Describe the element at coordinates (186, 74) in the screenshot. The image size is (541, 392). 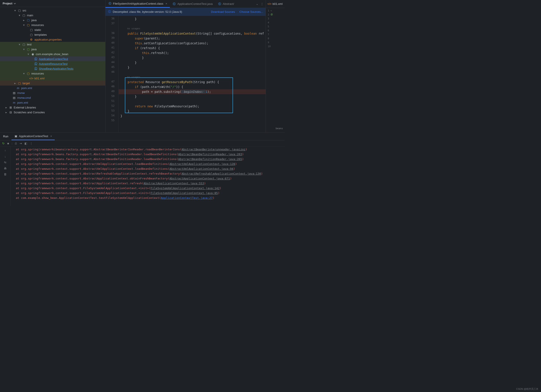
I see `code-editor: 36 37 38 39 40 41 42 43 44 45 46 47 48 4…` at that location.